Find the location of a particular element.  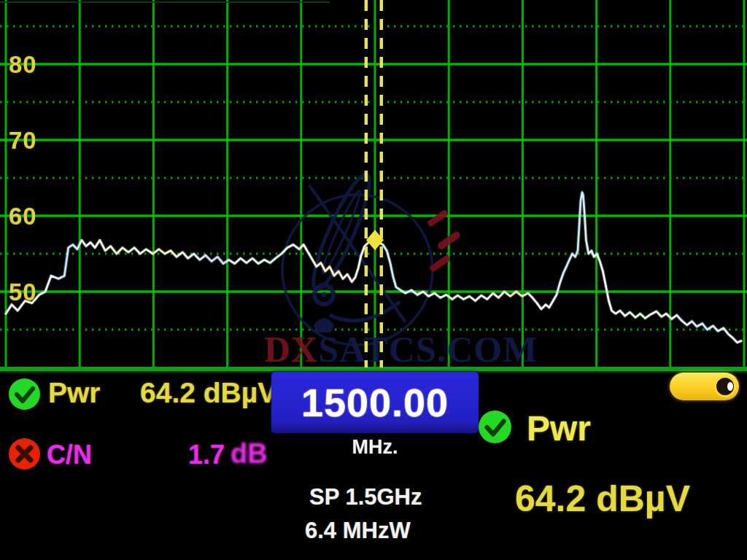

cn-unit: dB is located at coordinates (249, 454).